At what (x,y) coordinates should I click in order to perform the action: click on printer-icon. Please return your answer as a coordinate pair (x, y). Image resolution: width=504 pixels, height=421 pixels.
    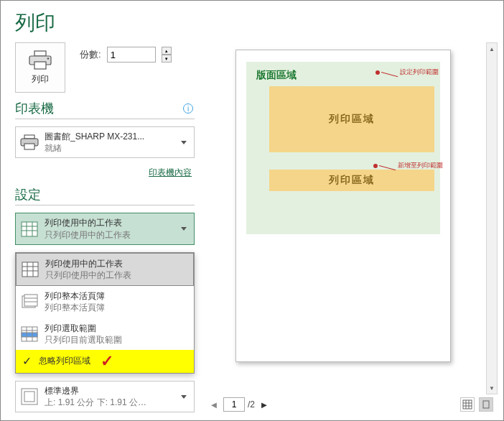
    Looking at the image, I should click on (40, 60).